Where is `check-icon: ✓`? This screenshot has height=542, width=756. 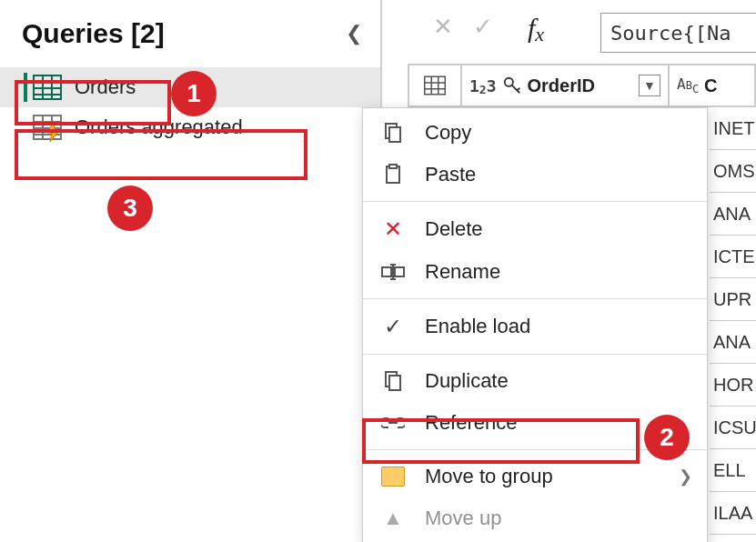 check-icon: ✓ is located at coordinates (393, 326).